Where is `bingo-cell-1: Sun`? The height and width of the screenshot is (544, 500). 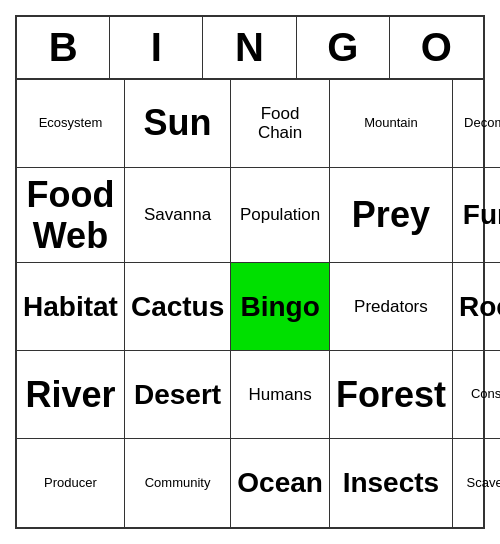 bingo-cell-1: Sun is located at coordinates (178, 124).